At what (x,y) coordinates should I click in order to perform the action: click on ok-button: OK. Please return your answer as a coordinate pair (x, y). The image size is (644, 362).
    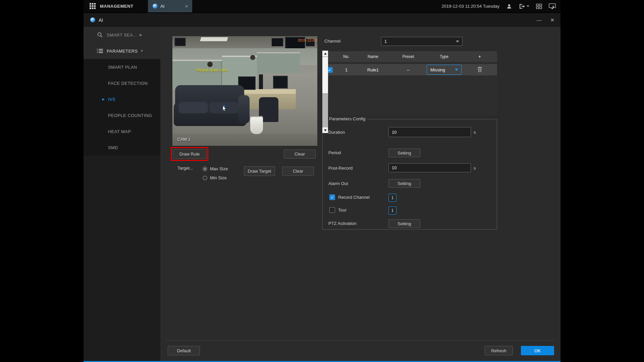
    Looking at the image, I should click on (537, 351).